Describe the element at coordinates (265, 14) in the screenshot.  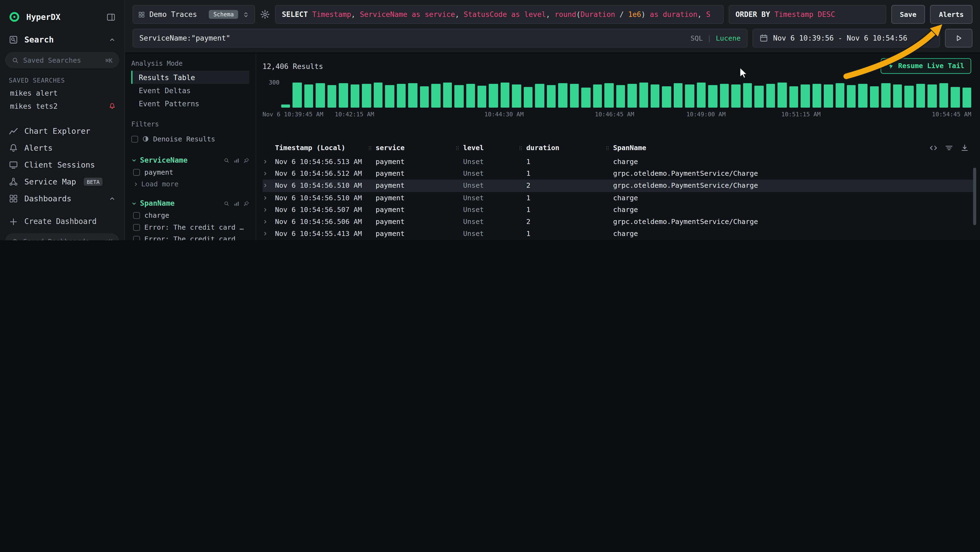
I see `source-settings-icon` at that location.